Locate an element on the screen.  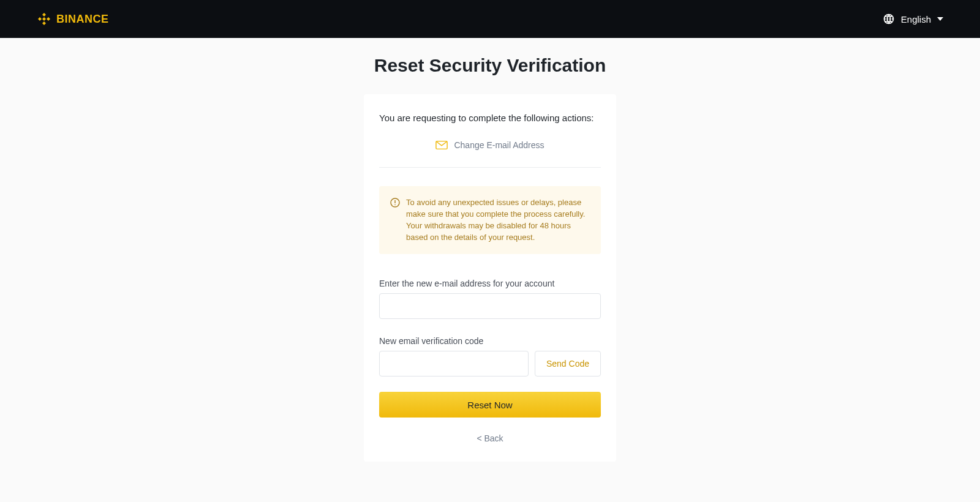
verification-code-input is located at coordinates (454, 364).